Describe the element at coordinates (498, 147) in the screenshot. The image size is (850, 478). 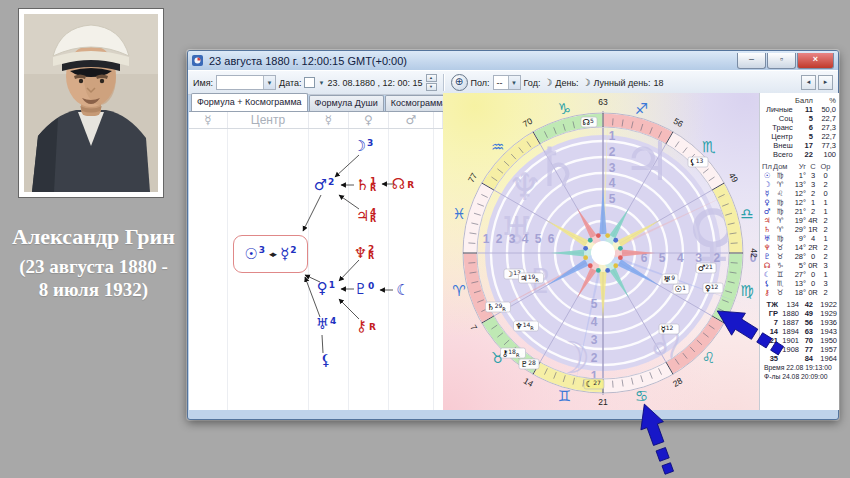
I see `zodiac-sign-icon: ♒` at that location.